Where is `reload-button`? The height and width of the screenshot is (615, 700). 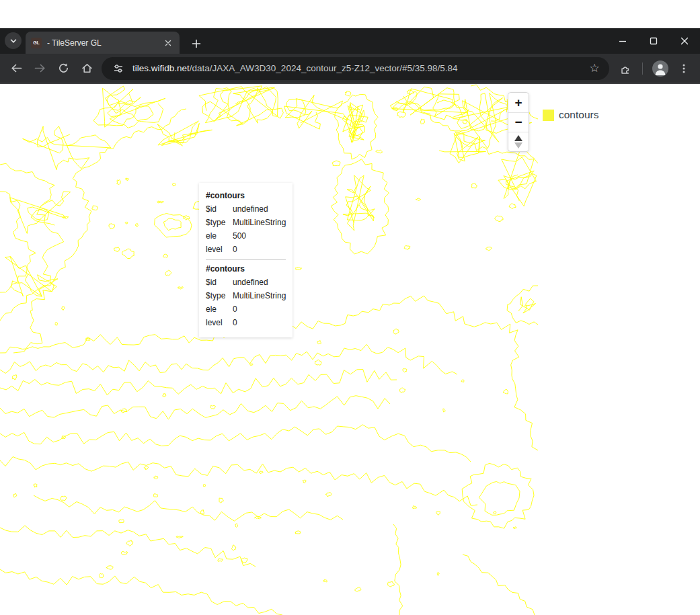
reload-button is located at coordinates (63, 69).